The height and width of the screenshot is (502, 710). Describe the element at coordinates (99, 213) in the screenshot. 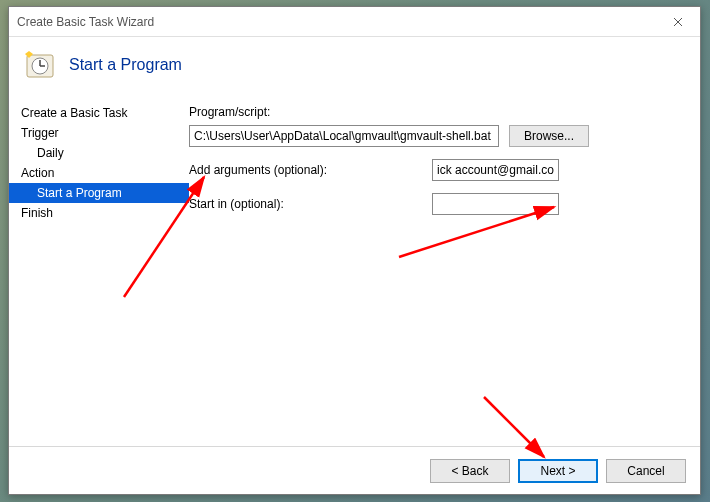

I see `nav-finish: Finish` at that location.